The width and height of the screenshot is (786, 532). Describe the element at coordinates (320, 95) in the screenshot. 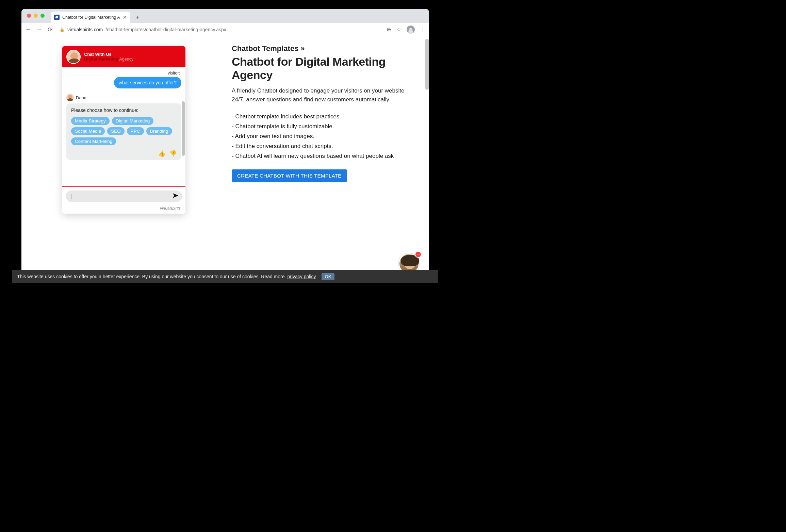

I see `lead-paragraph: A friendly Chatbot designed to engage yo…` at that location.